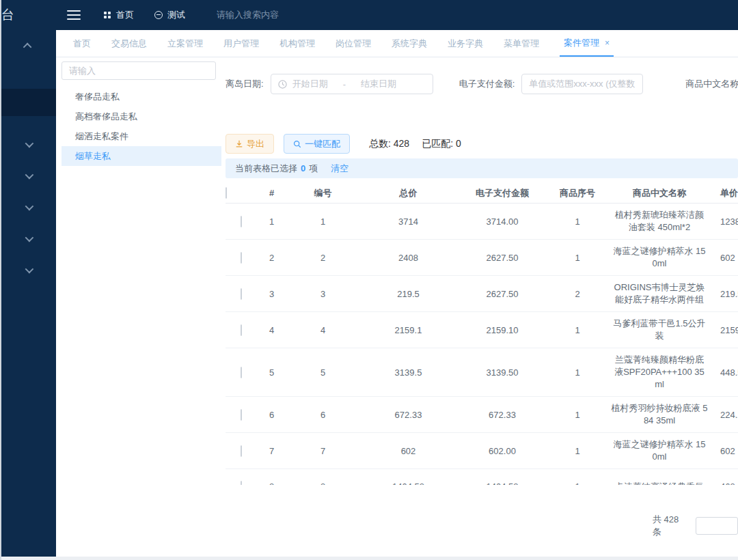  I want to click on col-index: #, so click(272, 193).